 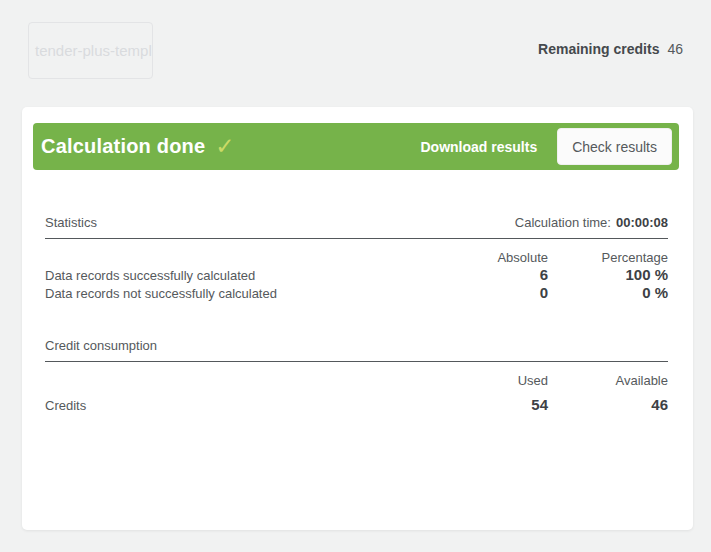 What do you see at coordinates (598, 49) in the screenshot?
I see `remaining-credits-label: Remaining credits` at bounding box center [598, 49].